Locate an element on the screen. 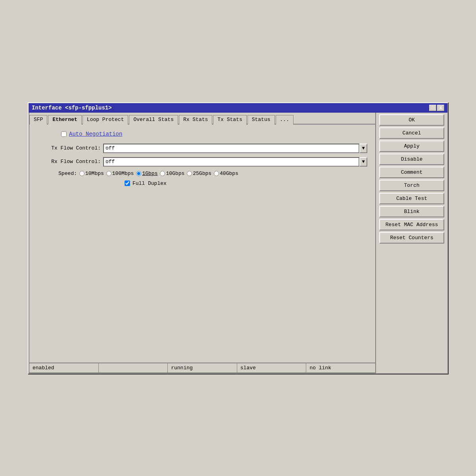 The width and height of the screenshot is (476, 476). rx-flow-control-row: Rx Flow Control: ▼ is located at coordinates (202, 162).